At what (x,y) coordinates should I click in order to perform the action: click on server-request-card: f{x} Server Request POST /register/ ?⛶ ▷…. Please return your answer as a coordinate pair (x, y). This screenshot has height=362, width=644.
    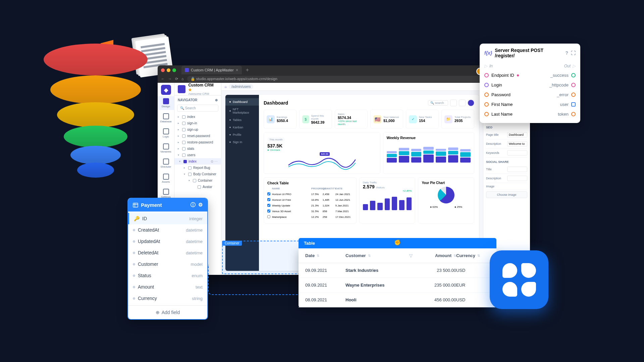
    Looking at the image, I should click on (530, 83).